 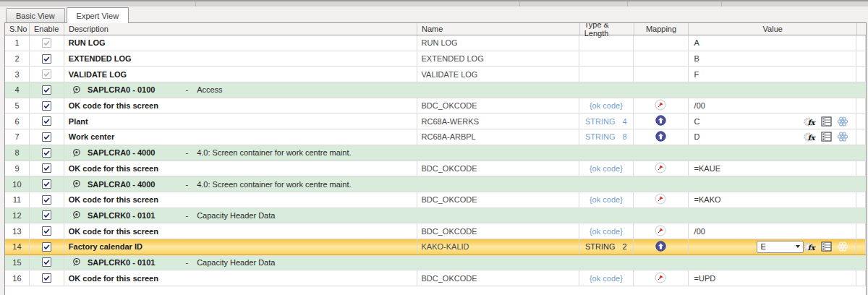 I want to click on column-header-sno: S.No, so click(x=17, y=29).